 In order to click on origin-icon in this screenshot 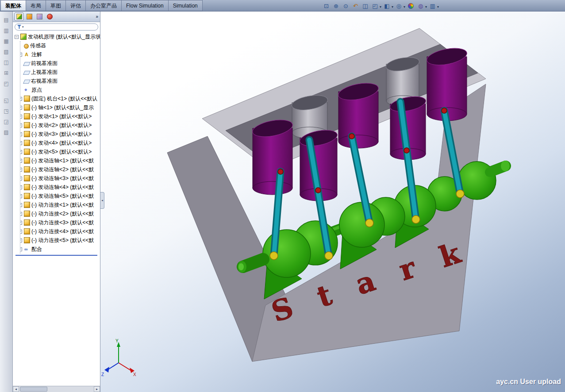, I will do `click(27, 90)`.